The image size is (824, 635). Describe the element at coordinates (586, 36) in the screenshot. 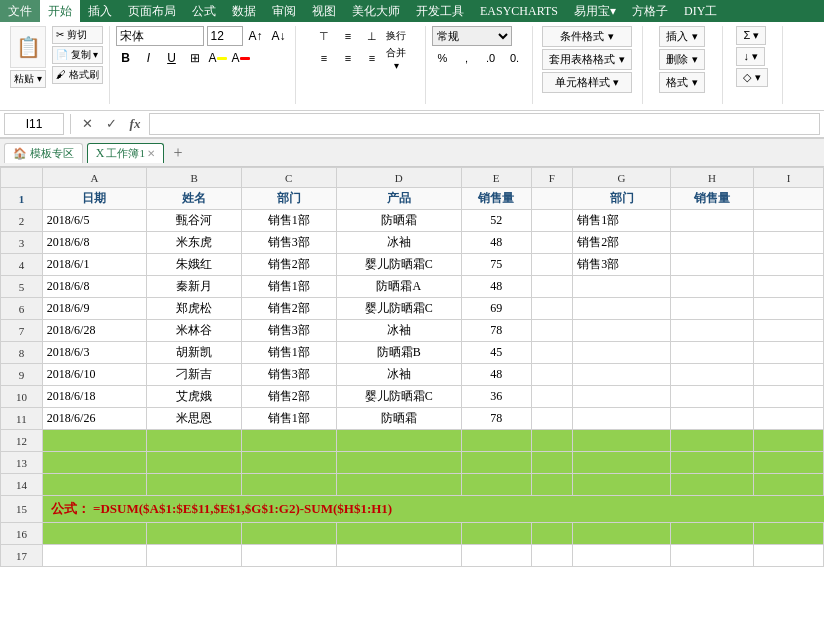

I see `conditional-format-button: 条件格式 ▾` at that location.